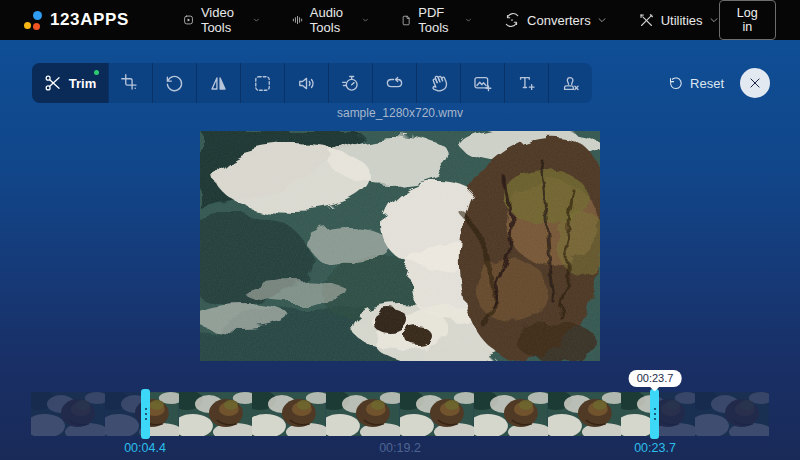 The width and height of the screenshot is (800, 460). Describe the element at coordinates (312, 83) in the screenshot. I see `editor-toolbar: Trim` at that location.